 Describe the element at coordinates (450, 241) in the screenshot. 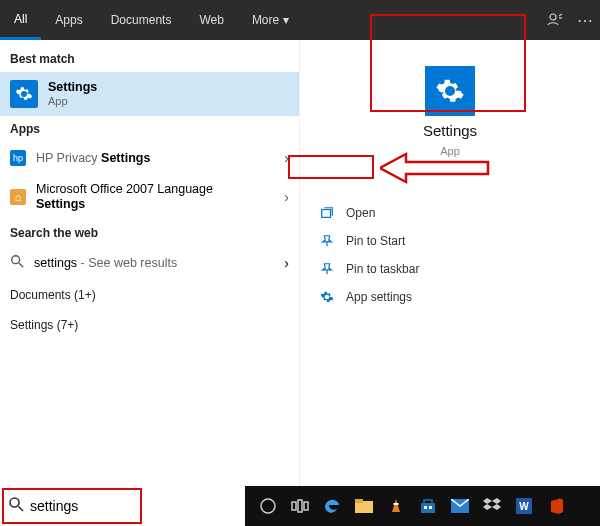

I see `action-pin-start: Pin to Start` at that location.